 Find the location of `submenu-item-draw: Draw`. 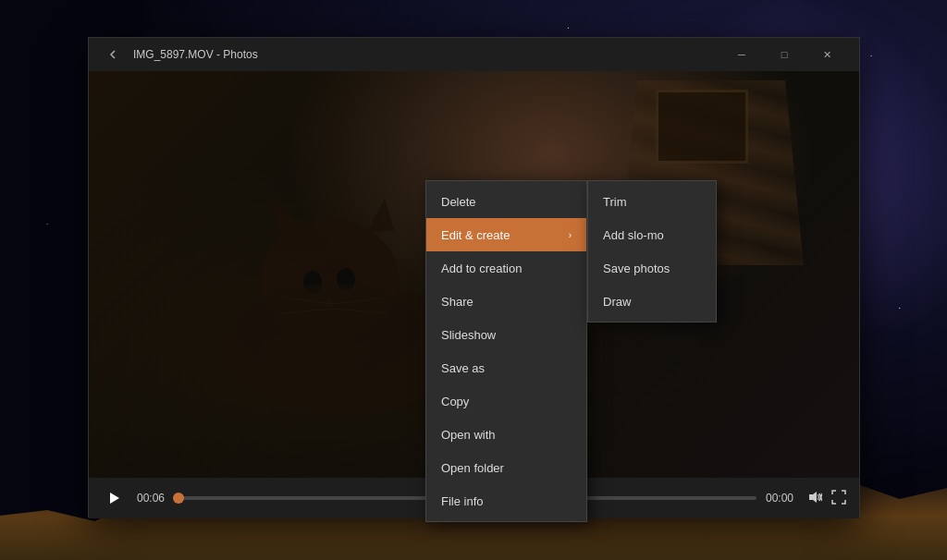

submenu-item-draw: Draw is located at coordinates (652, 301).